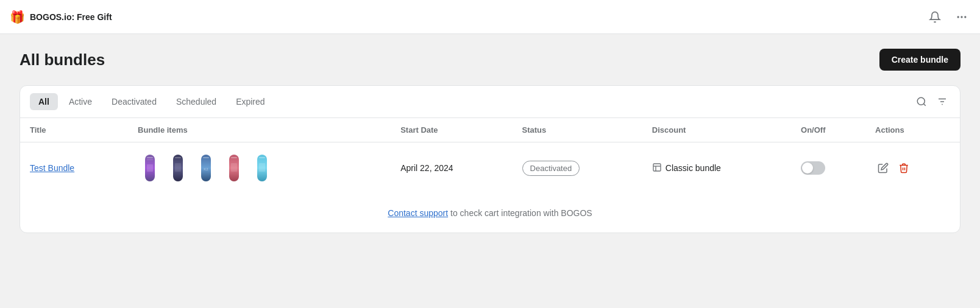 Image resolution: width=980 pixels, height=308 pixels. What do you see at coordinates (717, 168) in the screenshot?
I see `discount-info: Classic bundle` at bounding box center [717, 168].